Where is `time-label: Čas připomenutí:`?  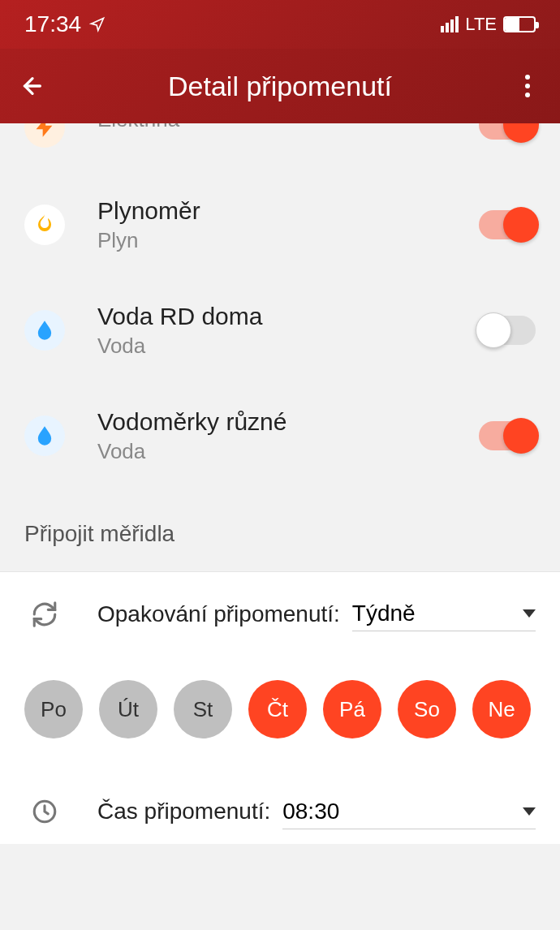 time-label: Čas připomenutí: is located at coordinates (183, 812).